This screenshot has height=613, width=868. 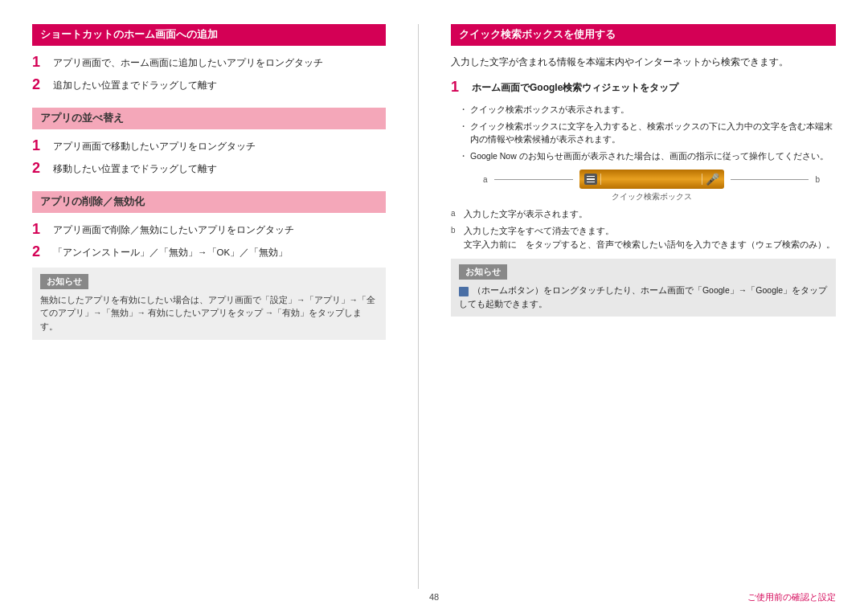 I want to click on step-text-3-1: アプリ画面で削除／無効にしたいアプリをロングタッチ, so click(x=174, y=229).